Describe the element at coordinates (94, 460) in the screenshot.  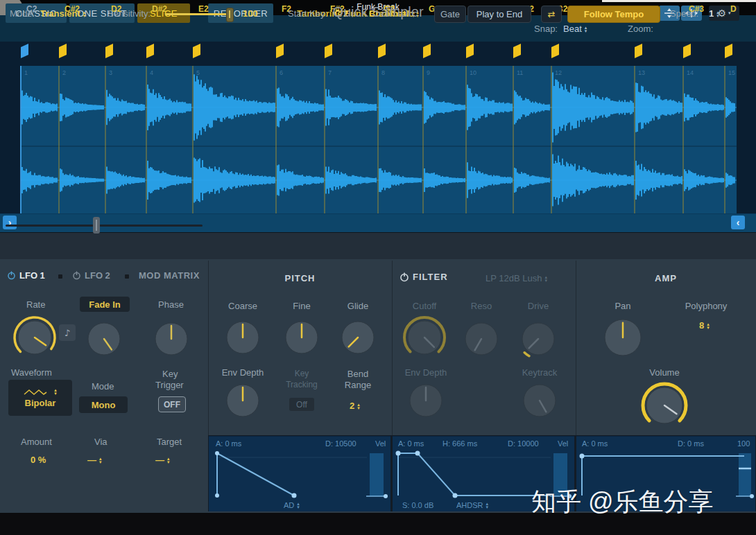
I see `via-value: —▴▾` at that location.